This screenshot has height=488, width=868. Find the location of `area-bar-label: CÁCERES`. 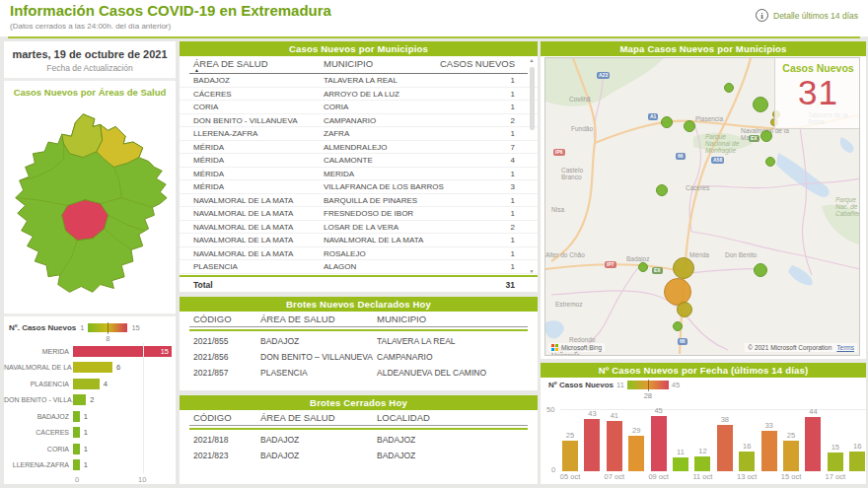

area-bar-label: CÁCERES is located at coordinates (38, 432).